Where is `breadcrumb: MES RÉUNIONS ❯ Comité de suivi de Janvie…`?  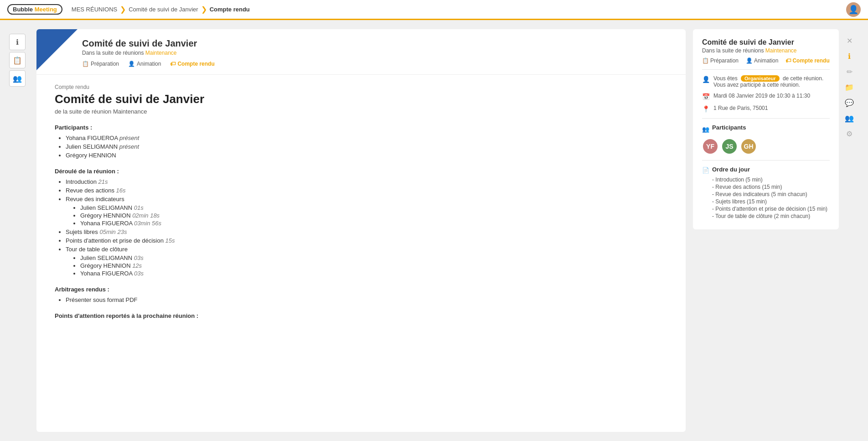
breadcrumb: MES RÉUNIONS ❯ Comité de suivi de Janvie… is located at coordinates (160, 9).